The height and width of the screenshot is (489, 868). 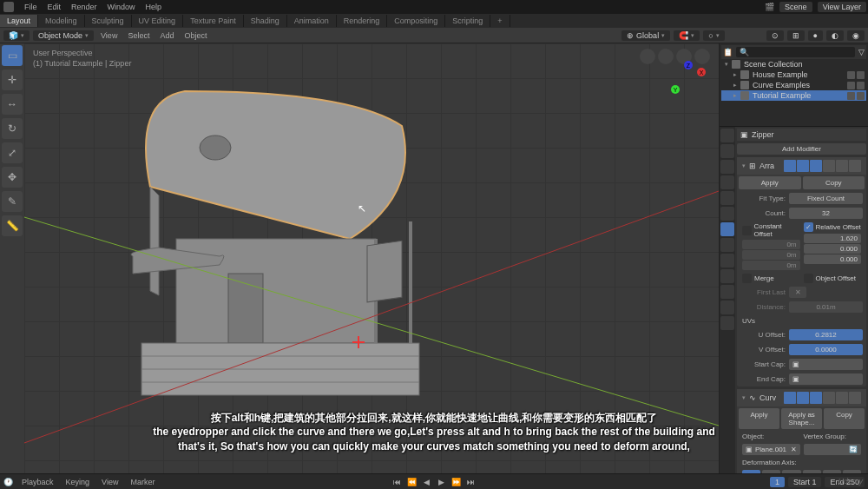 I want to click on play-reverse-icon: ◀, so click(x=427, y=482).